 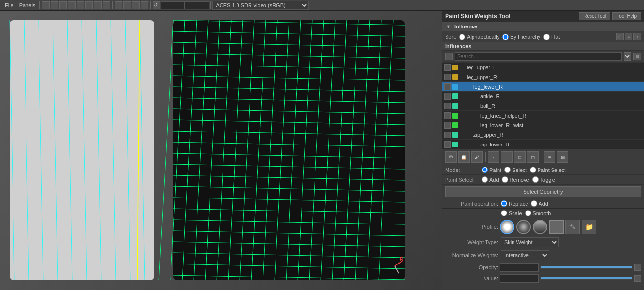 What do you see at coordinates (477, 157) in the screenshot?
I see `tool-paint-btn: 🖌` at bounding box center [477, 157].